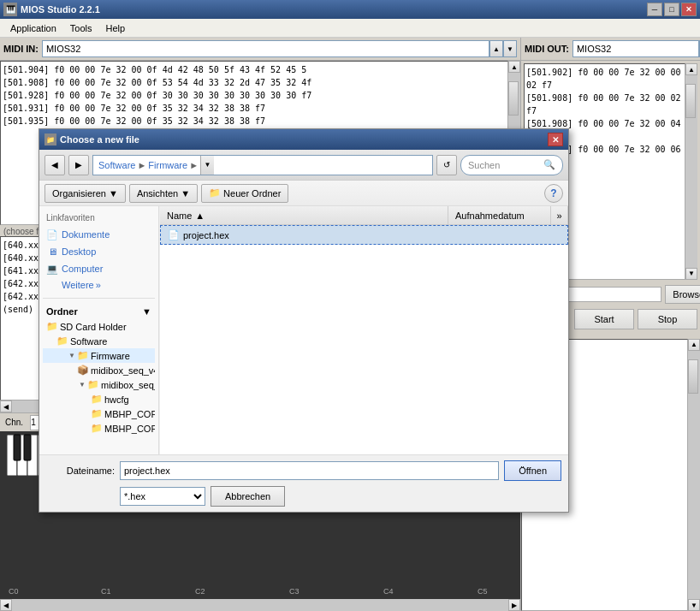 This screenshot has width=700, height=611. Describe the element at coordinates (532, 471) in the screenshot. I see `open-button: Öffnen` at that location.